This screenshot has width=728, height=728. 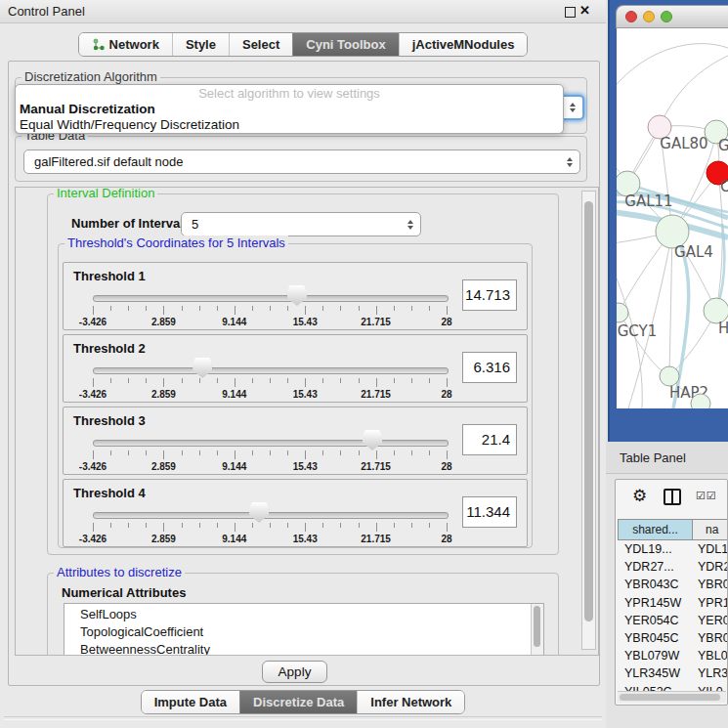 I want to click on tab-cyni-toolbox: Cyni Toolbox, so click(x=345, y=45).